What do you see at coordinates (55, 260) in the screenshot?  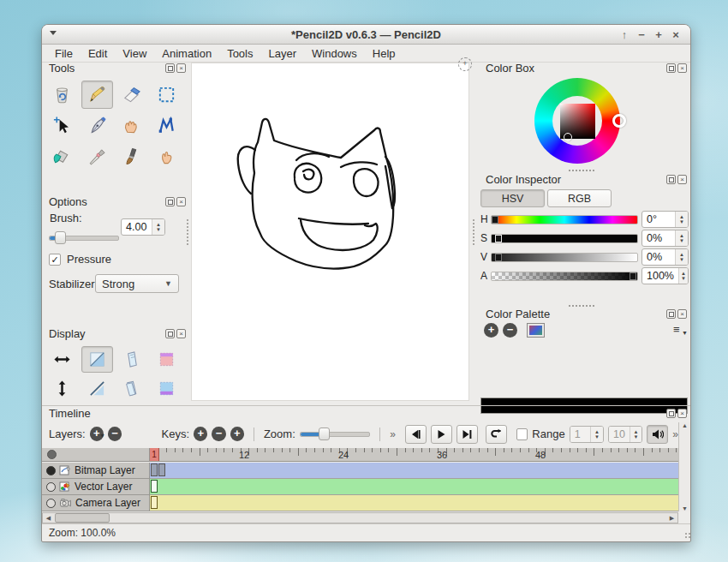 I see `pressure-checkbox: ✓` at bounding box center [55, 260].